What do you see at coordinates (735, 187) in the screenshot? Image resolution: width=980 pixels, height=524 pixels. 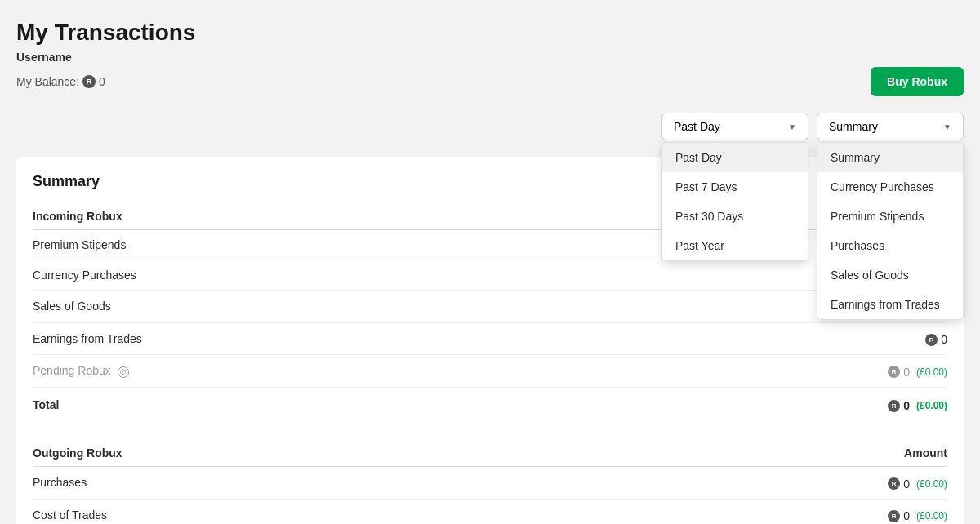 I see `time-option-past-7-days: Past 7 Days` at bounding box center [735, 187].